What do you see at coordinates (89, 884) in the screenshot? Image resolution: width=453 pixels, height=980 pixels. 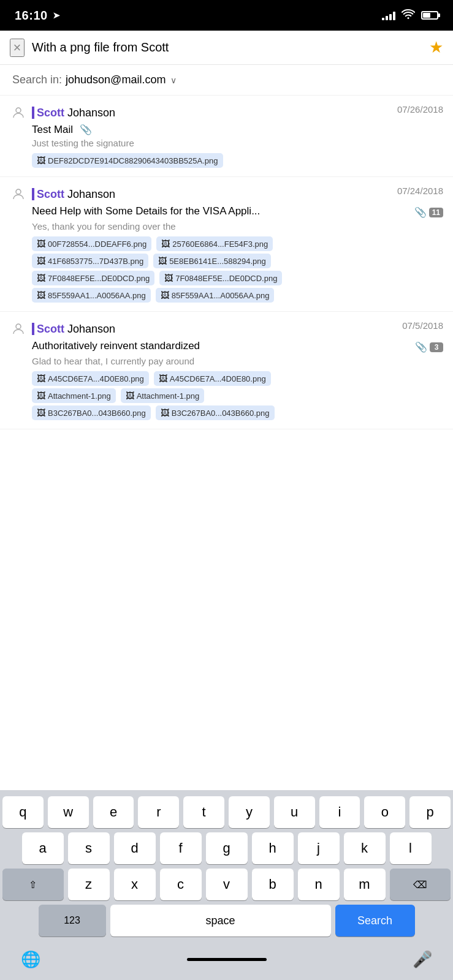 I see `key-z: z` at bounding box center [89, 884].